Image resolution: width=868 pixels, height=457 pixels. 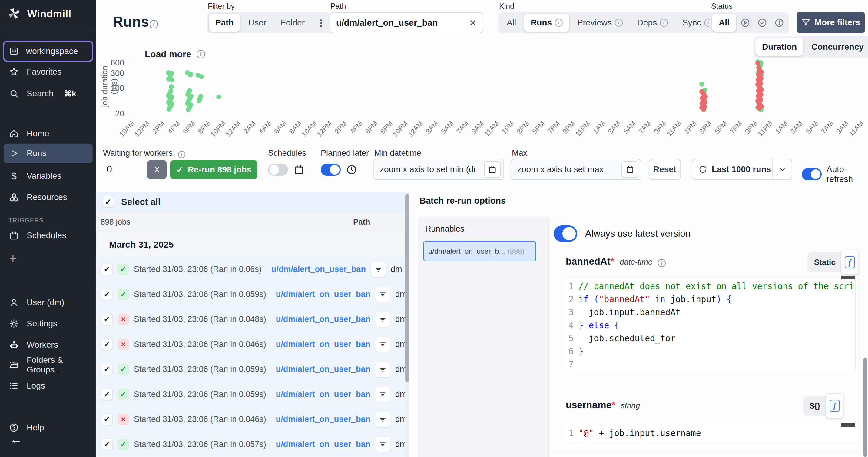 What do you see at coordinates (782, 169) in the screenshot?
I see `runs-limit-dropdown` at bounding box center [782, 169].